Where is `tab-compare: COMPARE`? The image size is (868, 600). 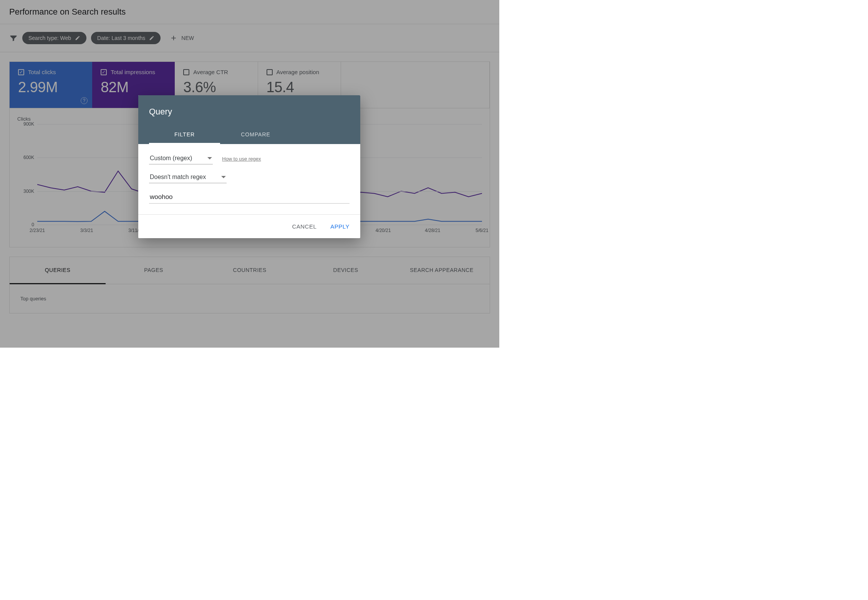
tab-compare: COMPARE is located at coordinates (256, 135).